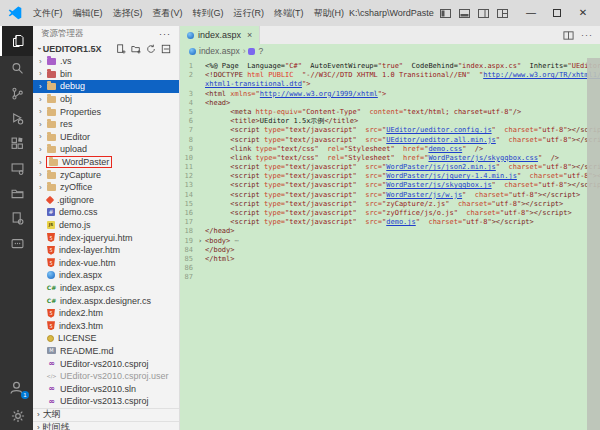  Describe the element at coordinates (16, 218) in the screenshot. I see `activity-file-settings` at that location.